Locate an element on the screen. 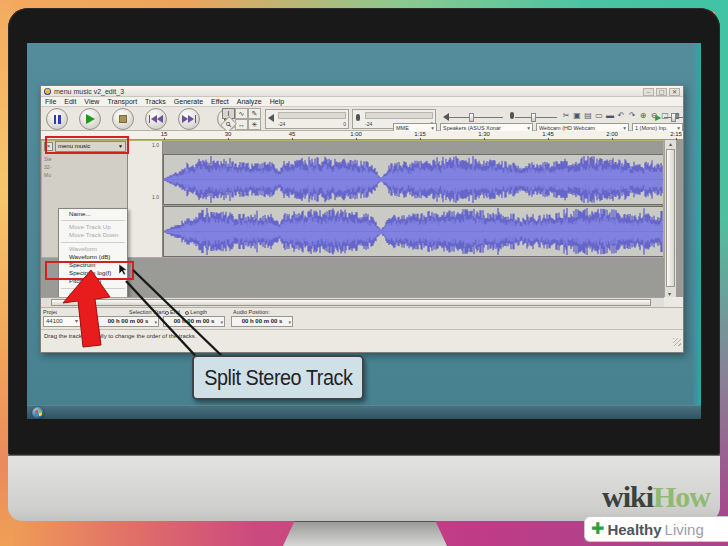  draw-tool: ✎ is located at coordinates (254, 114).